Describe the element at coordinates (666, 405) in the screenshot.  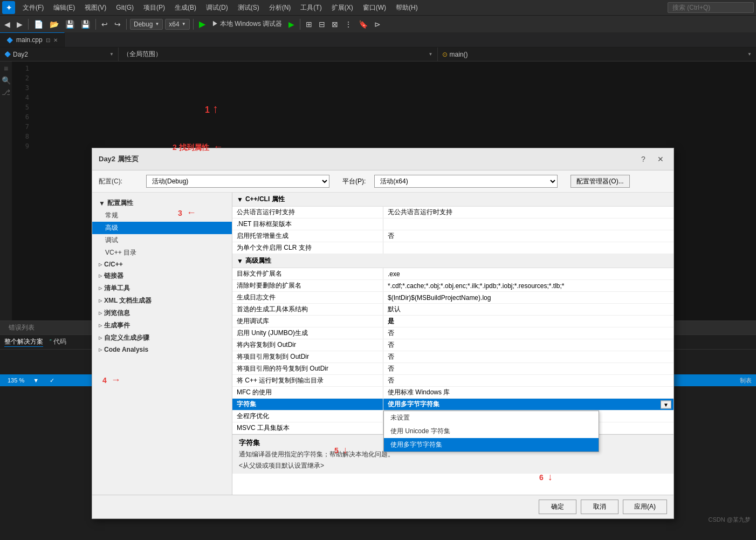
I see `charset-dropdown-button: ▼` at that location.